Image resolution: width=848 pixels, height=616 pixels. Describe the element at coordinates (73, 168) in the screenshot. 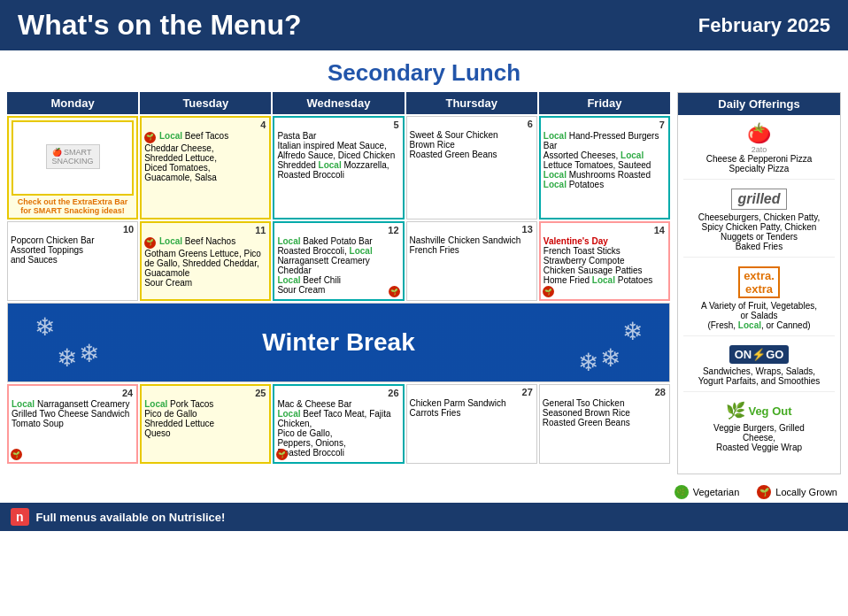

I see `day-cell-smart: 🍎 SMARTSNACKING Check out the ExtraExtra…` at that location.